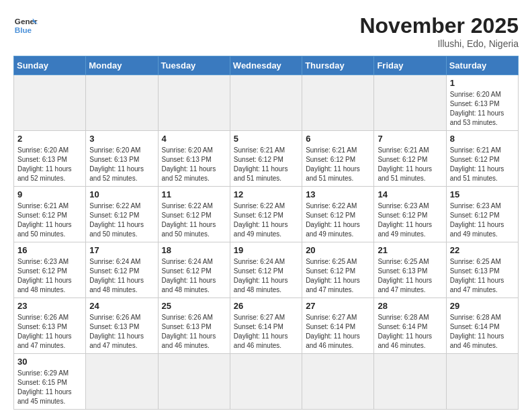 The width and height of the screenshot is (532, 411). I want to click on calendar-week-row: 30Sunrise: 6:29 AMSunset: 6:15 PMDayligh…, so click(266, 381).